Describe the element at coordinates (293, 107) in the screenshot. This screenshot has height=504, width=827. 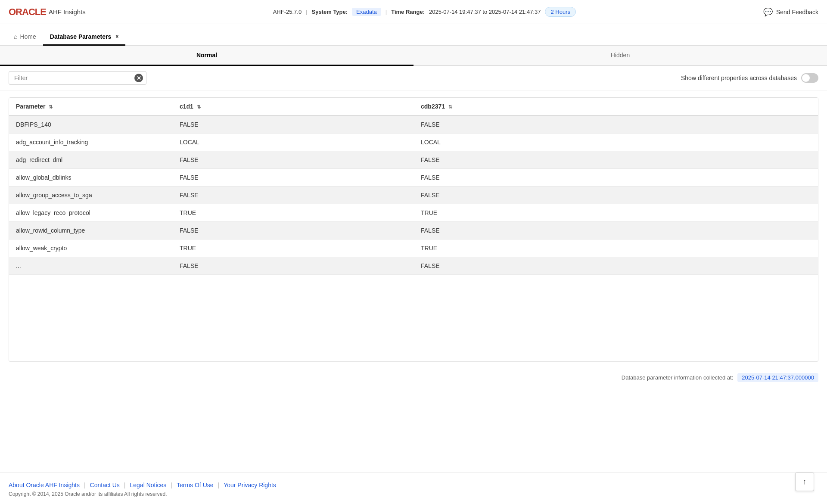
I see `col-header-c1d1: c1d1 ⇅` at that location.